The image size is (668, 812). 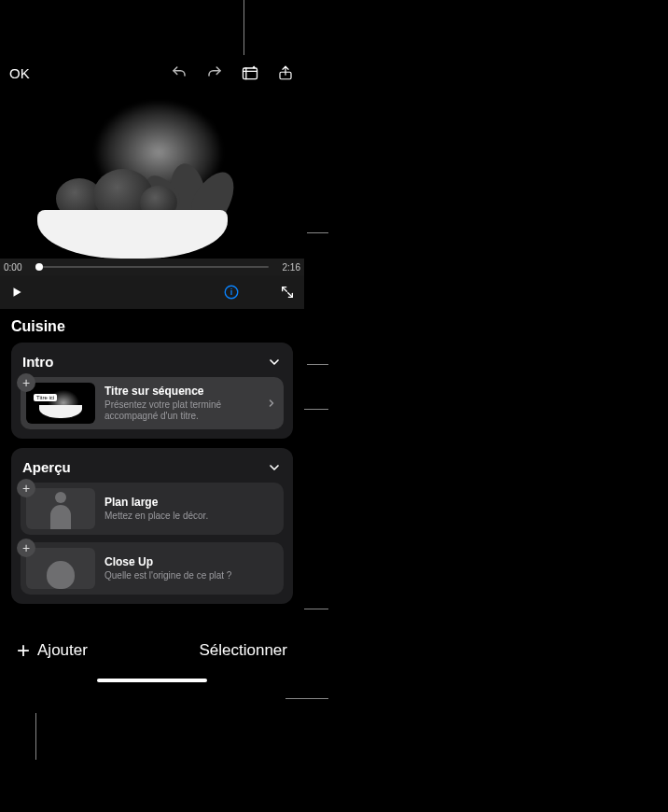 What do you see at coordinates (39, 267) in the screenshot?
I see `scrubber-thumb` at bounding box center [39, 267].